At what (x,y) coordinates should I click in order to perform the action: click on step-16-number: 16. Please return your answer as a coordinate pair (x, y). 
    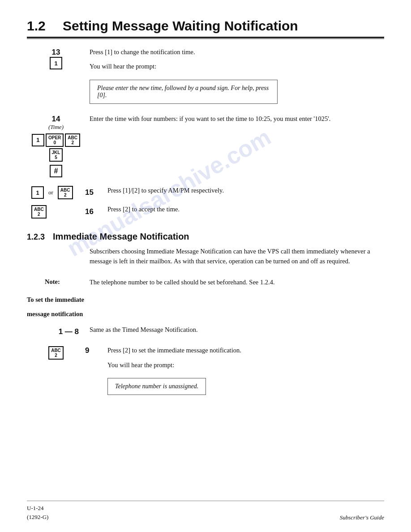
    Looking at the image, I should click on (90, 212).